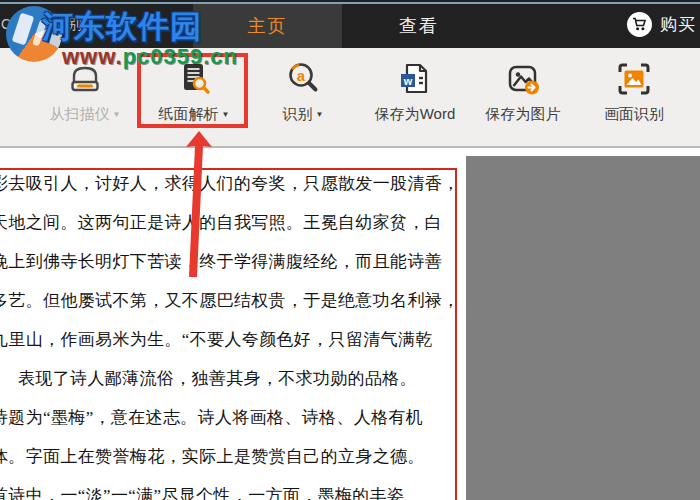 The width and height of the screenshot is (700, 500). I want to click on recognize-label: 识别▼, so click(304, 114).